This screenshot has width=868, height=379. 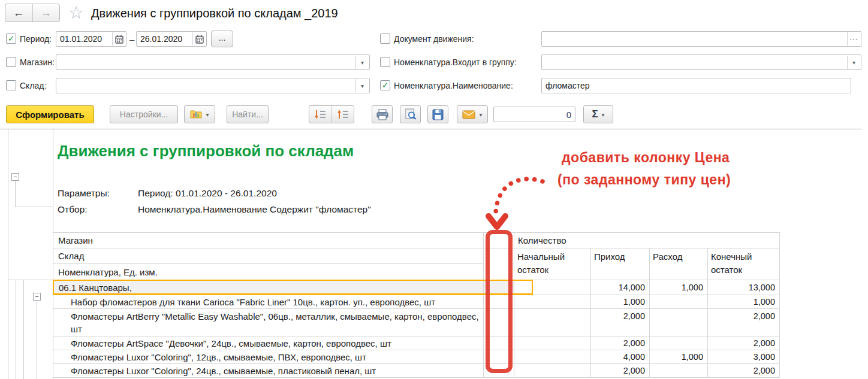 What do you see at coordinates (438, 114) in the screenshot?
I see `save-button` at bounding box center [438, 114].